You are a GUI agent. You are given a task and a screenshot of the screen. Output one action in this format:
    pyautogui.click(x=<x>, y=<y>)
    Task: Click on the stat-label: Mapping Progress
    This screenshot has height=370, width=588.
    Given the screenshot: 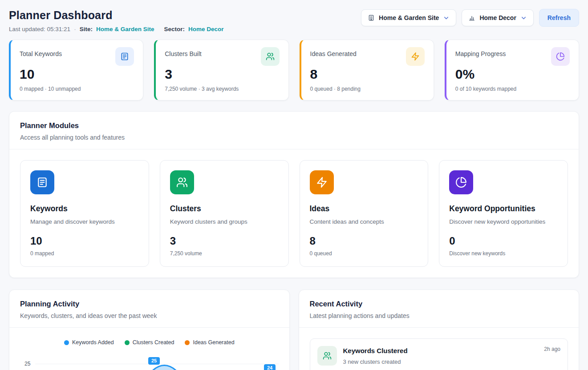 What is the action you would take?
    pyautogui.click(x=481, y=52)
    